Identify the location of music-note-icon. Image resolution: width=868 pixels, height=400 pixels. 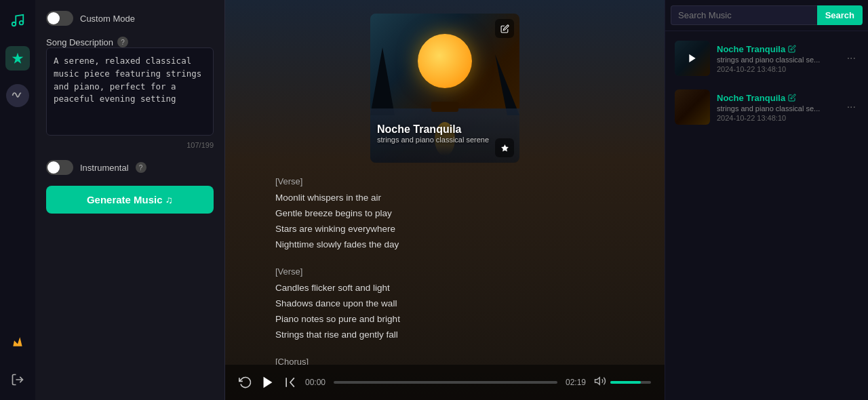
(18, 20).